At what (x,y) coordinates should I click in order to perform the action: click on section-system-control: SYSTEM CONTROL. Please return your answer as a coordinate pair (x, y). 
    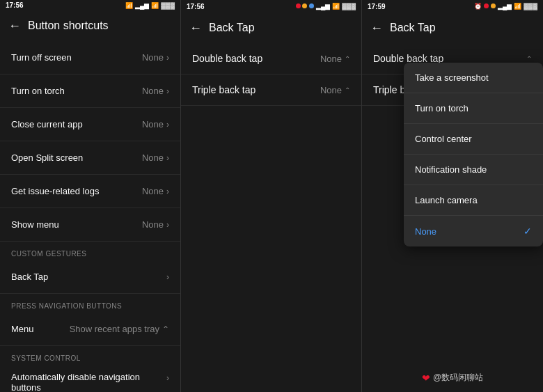
    Looking at the image, I should click on (90, 355).